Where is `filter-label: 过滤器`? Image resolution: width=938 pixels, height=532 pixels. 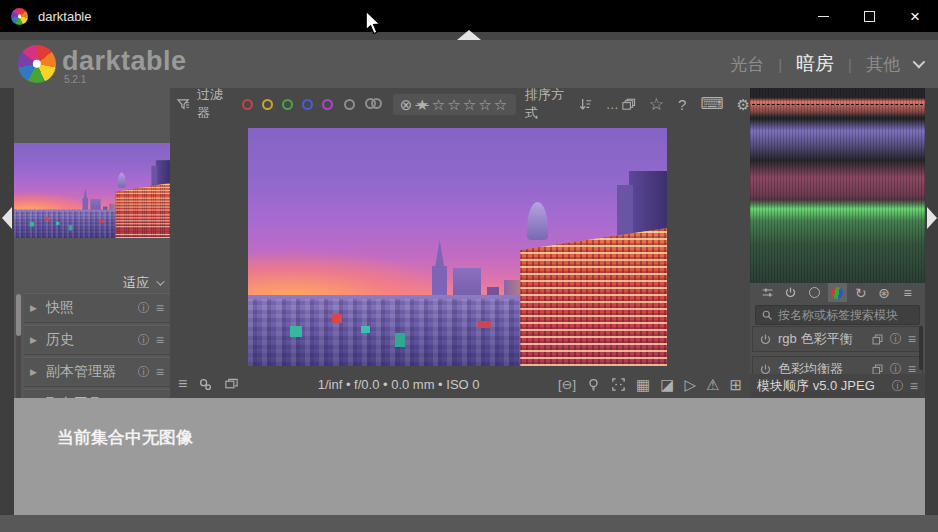
filter-label: 过滤器 is located at coordinates (214, 104).